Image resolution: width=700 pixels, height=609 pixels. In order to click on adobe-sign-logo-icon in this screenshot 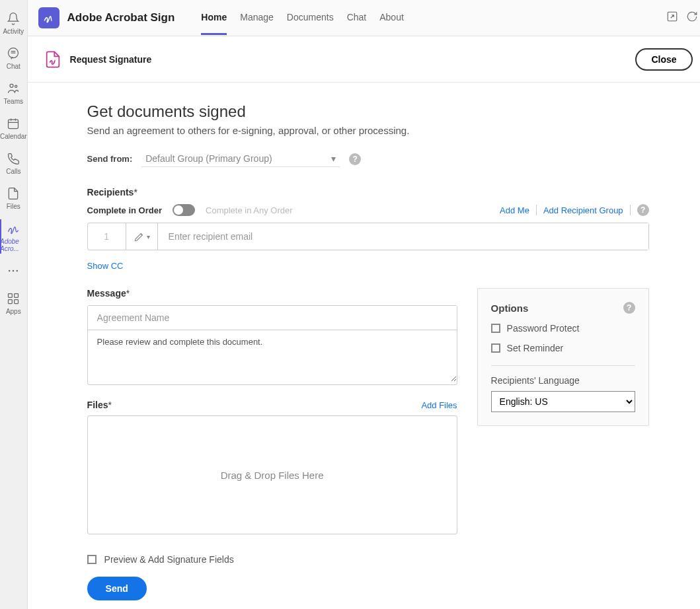, I will do `click(49, 18)`.